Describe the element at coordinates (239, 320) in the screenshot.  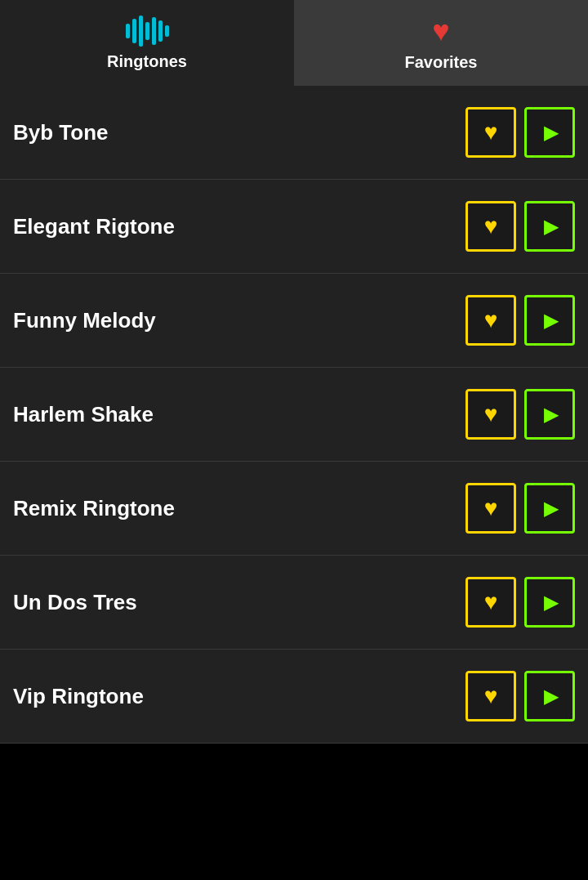
I see `ringtone-name: Funny Melody` at that location.